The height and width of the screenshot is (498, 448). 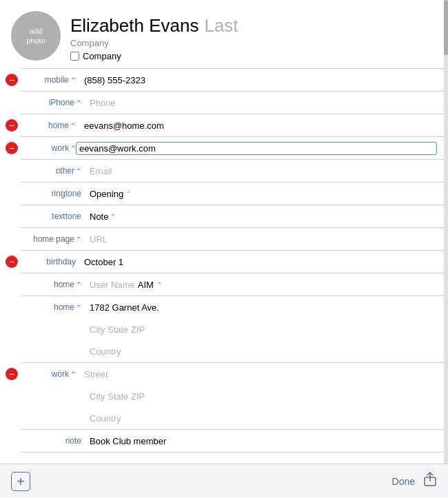 I want to click on avatar: add photo, so click(x=36, y=36).